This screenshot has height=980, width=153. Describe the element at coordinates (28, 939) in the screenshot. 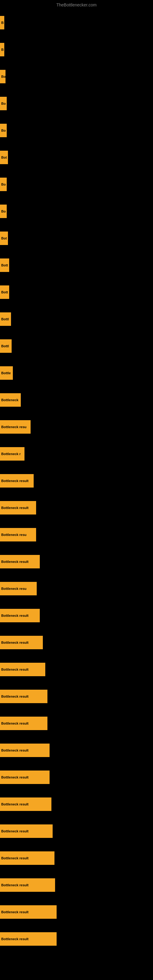

I see `bar-item-35: Bottleneck result` at that location.